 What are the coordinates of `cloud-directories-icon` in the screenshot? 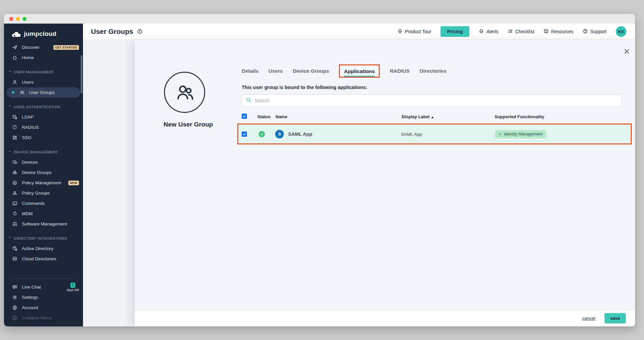 It's located at (15, 259).